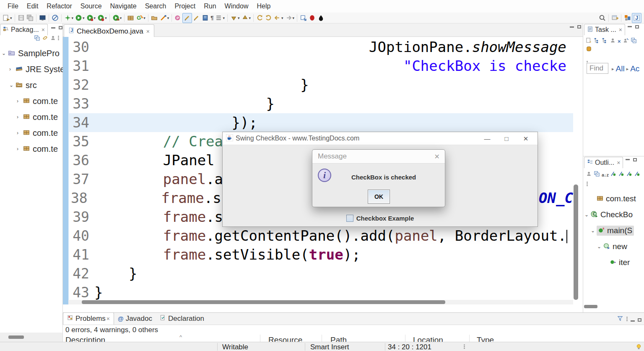  Describe the element at coordinates (602, 18) in the screenshot. I see `search-icon` at that location.